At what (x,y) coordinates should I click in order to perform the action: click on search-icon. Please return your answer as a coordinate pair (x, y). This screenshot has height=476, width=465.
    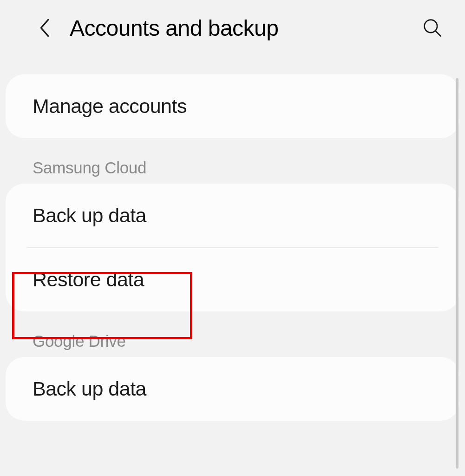
    Looking at the image, I should click on (432, 28).